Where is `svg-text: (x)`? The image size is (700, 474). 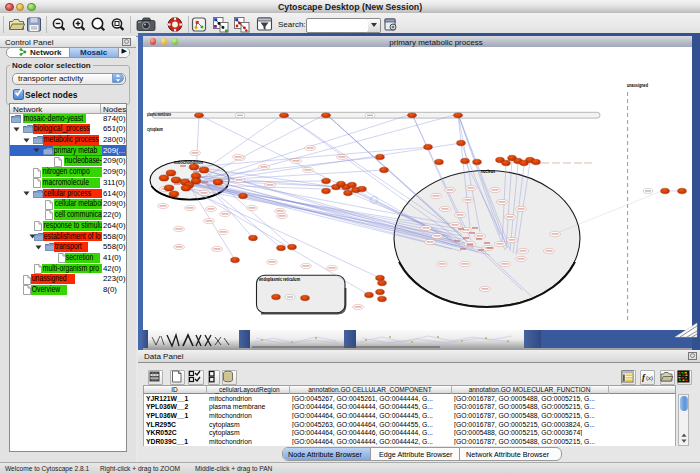 svg-text: (x) is located at coordinates (650, 378).